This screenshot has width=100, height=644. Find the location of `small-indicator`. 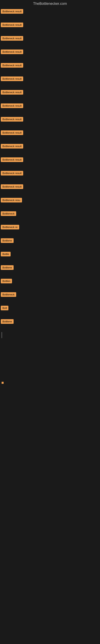

small-indicator is located at coordinates (2, 383).